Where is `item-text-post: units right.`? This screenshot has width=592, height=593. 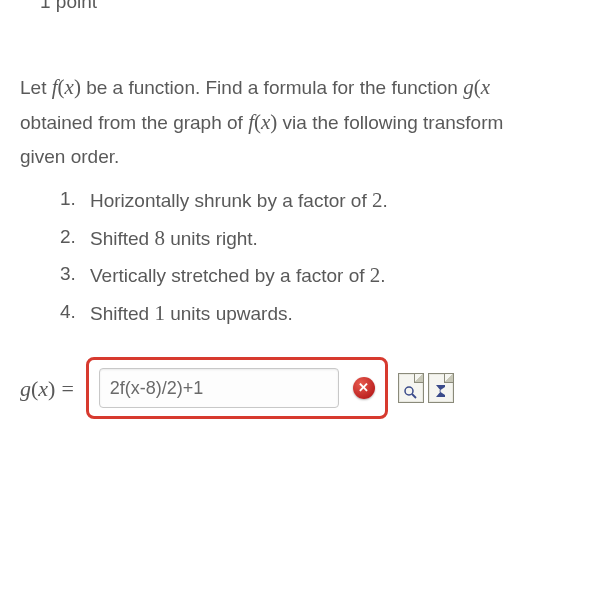
item-text-post: units right. is located at coordinates (212, 238).